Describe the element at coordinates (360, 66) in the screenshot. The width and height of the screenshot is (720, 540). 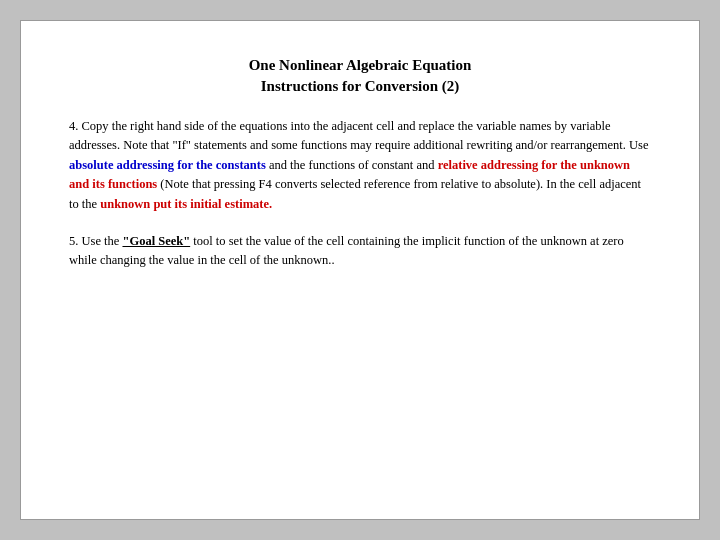
I see `slide-title: One Nonlinear Algebraic Equation` at that location.